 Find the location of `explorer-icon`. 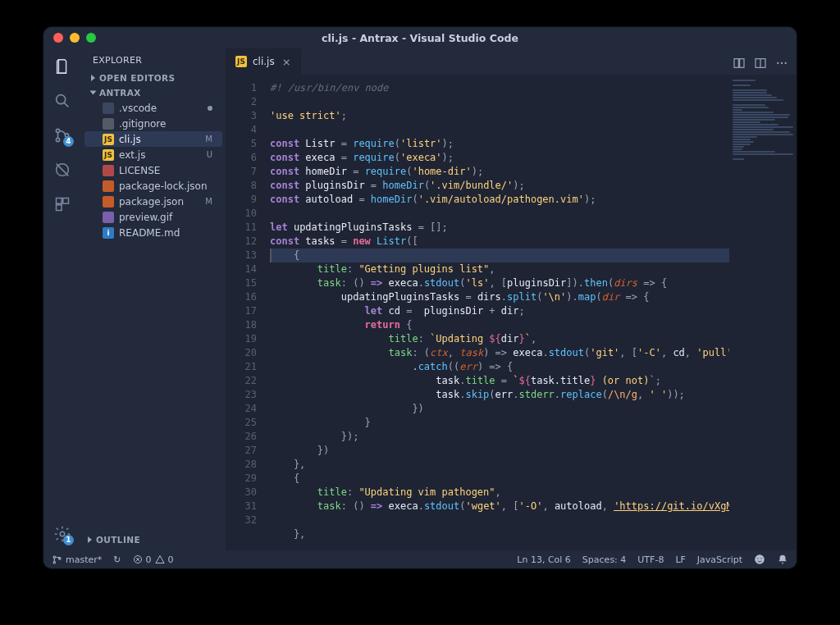

explorer-icon is located at coordinates (62, 66).